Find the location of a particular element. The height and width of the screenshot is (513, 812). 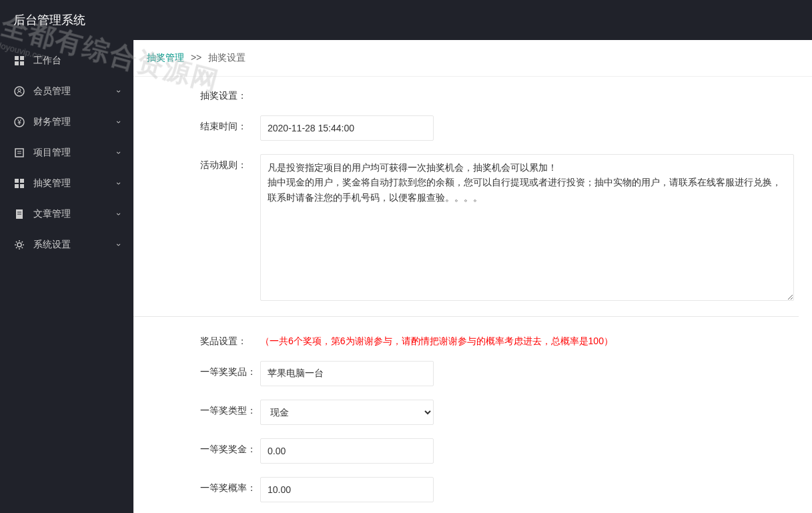

sidebar-item-project: 项目管理 › is located at coordinates (67, 153).